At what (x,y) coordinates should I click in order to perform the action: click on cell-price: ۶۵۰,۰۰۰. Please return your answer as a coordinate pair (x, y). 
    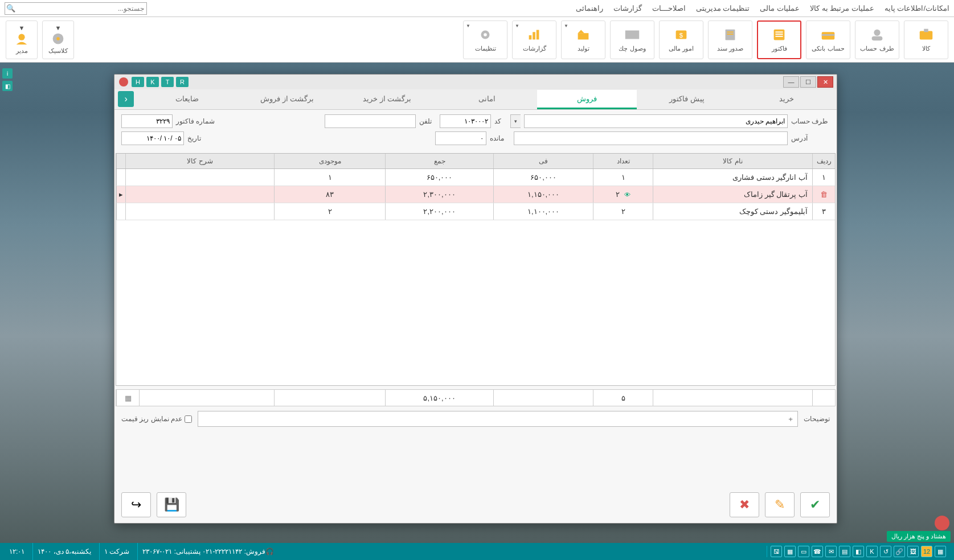
    Looking at the image, I should click on (543, 178).